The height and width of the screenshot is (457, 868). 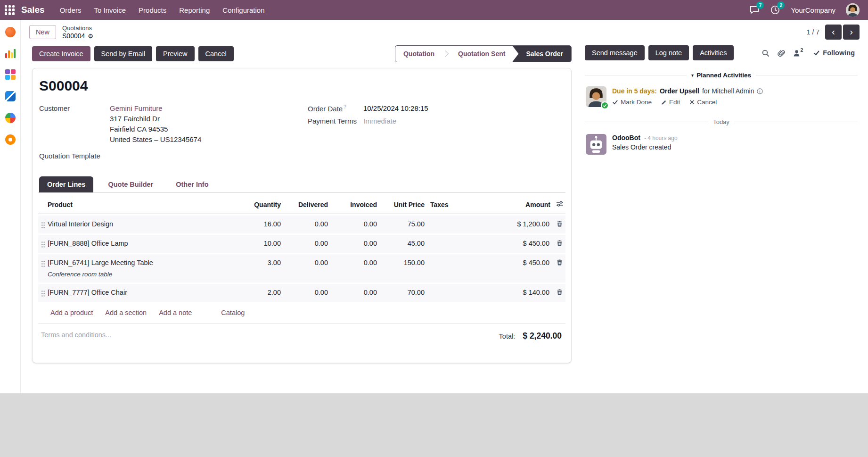 What do you see at coordinates (833, 32) in the screenshot?
I see `pager-previous-button: ‹` at bounding box center [833, 32].